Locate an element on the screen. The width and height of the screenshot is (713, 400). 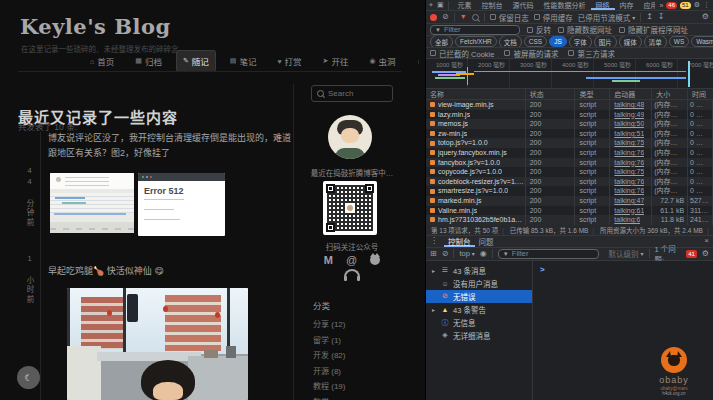
resource-type-pill: Fetch/XHR is located at coordinates (476, 42).